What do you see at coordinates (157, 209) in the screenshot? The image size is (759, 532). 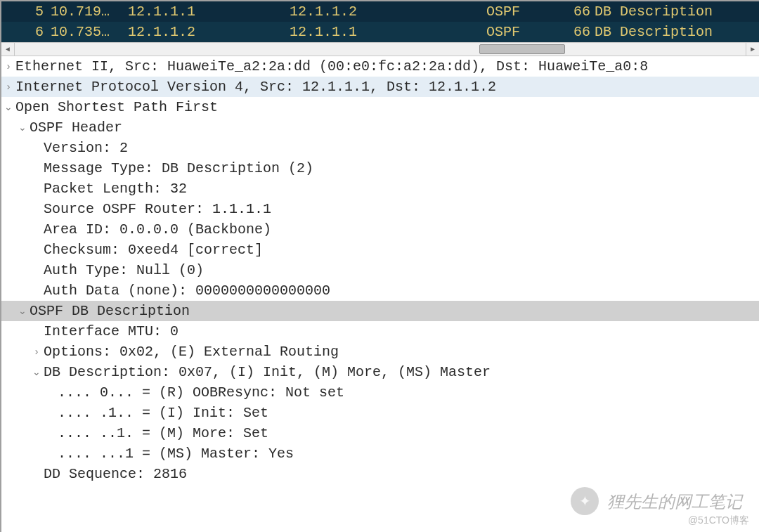 I see `tree-label: Source OSPF Router: 1.1.1.1` at bounding box center [157, 209].